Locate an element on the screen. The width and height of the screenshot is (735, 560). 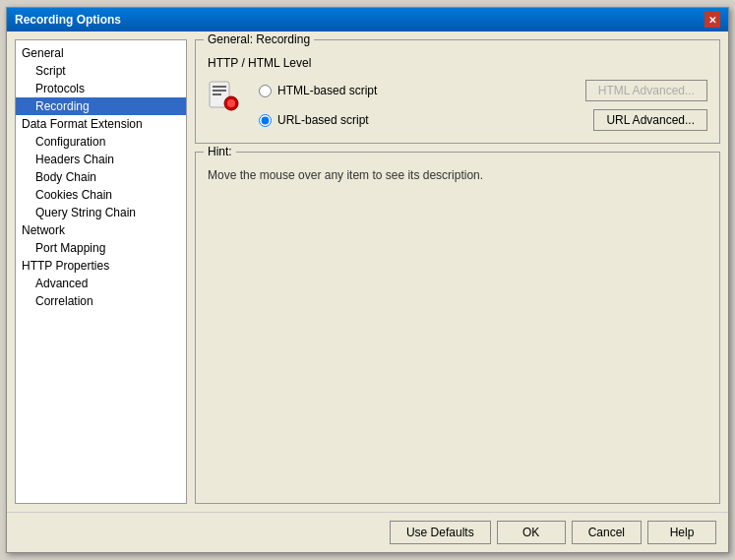
url-based-label-group: URL-based script is located at coordinates (314, 120).